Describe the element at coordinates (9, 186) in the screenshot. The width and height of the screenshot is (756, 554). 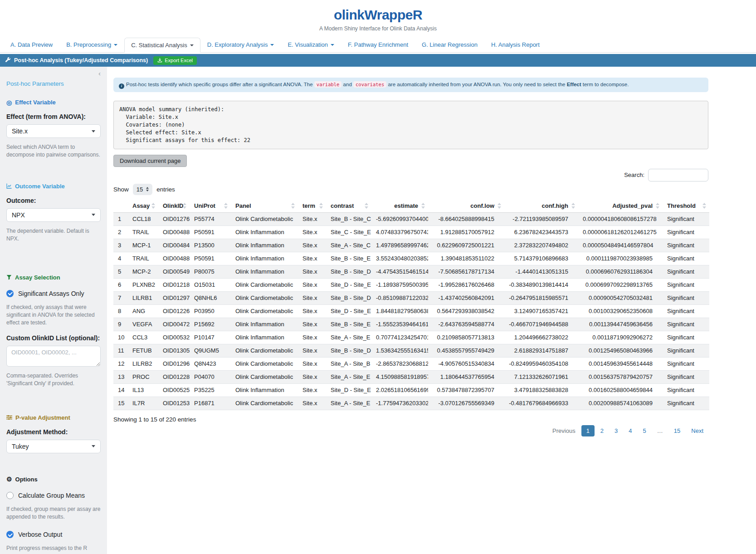
I see `chart-line-icon` at that location.